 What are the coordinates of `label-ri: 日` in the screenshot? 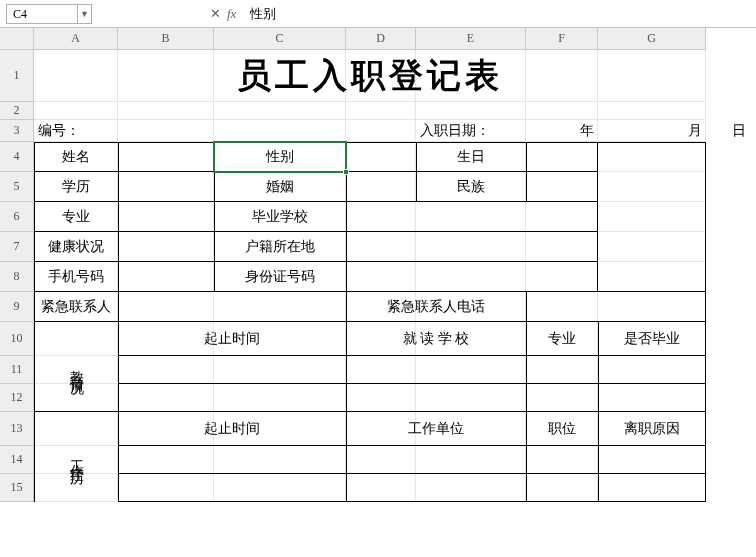 It's located at (728, 131).